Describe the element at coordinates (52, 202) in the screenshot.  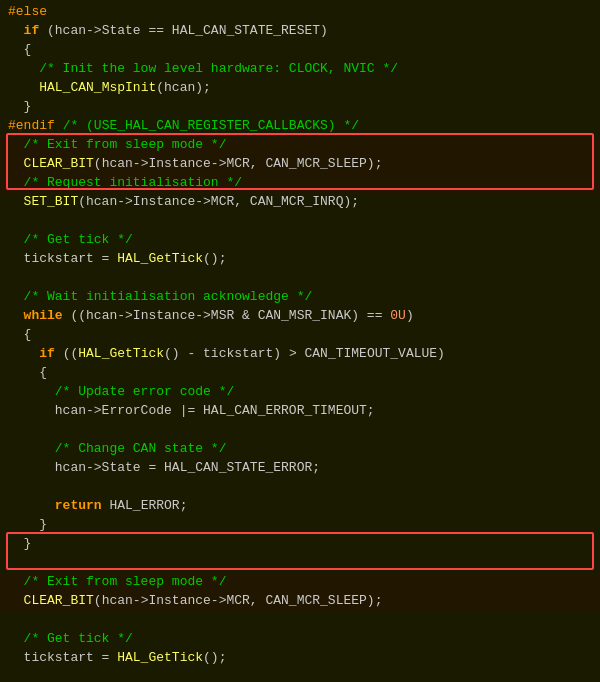
I see `func-setbit: SET_BIT` at that location.